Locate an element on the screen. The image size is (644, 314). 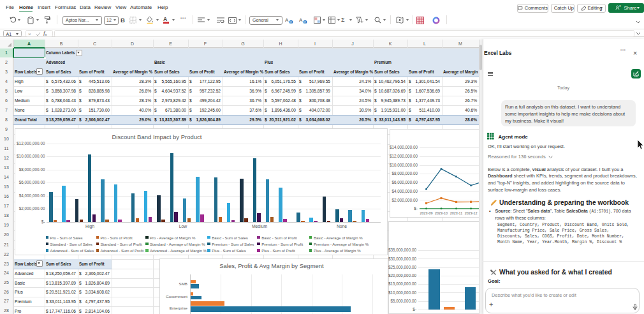
svg-text: R is located at coordinates (621, 7).